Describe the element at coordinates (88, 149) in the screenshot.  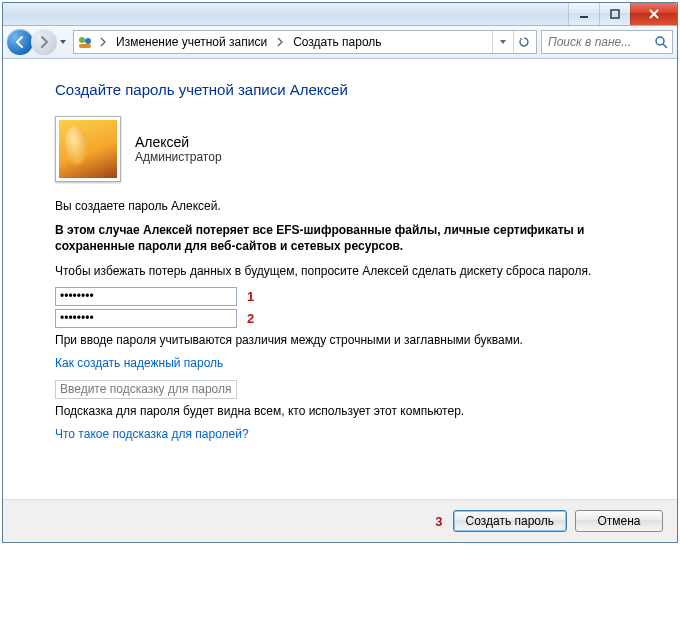
I see `avatar` at that location.